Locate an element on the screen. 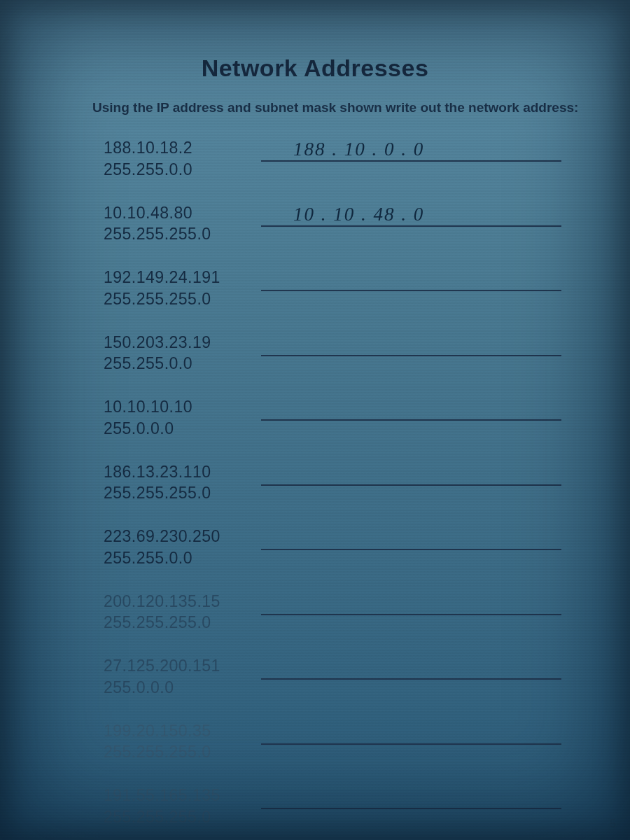 This screenshot has width=630, height=840. problem-row: 191.55.165.135 255.255.255.0 is located at coordinates (335, 806).